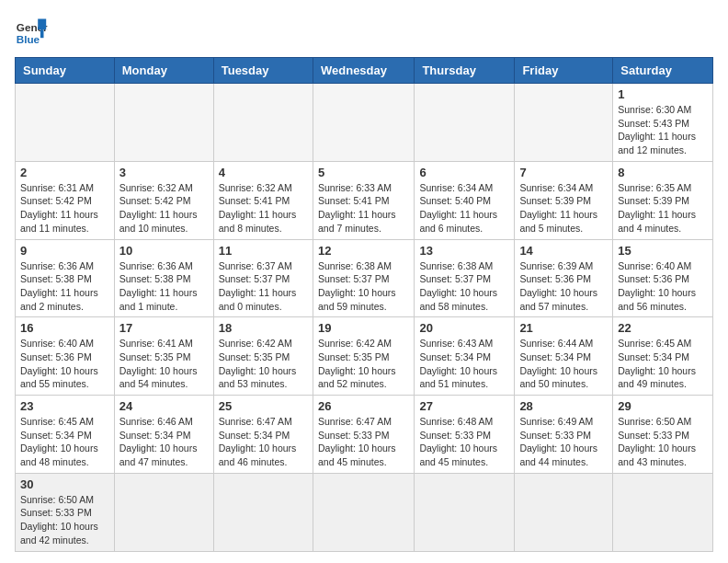 The width and height of the screenshot is (728, 563). What do you see at coordinates (364, 71) in the screenshot?
I see `calendar-header-row: SundayMondayTuesdayWednesdayThursdayFrid…` at bounding box center [364, 71].